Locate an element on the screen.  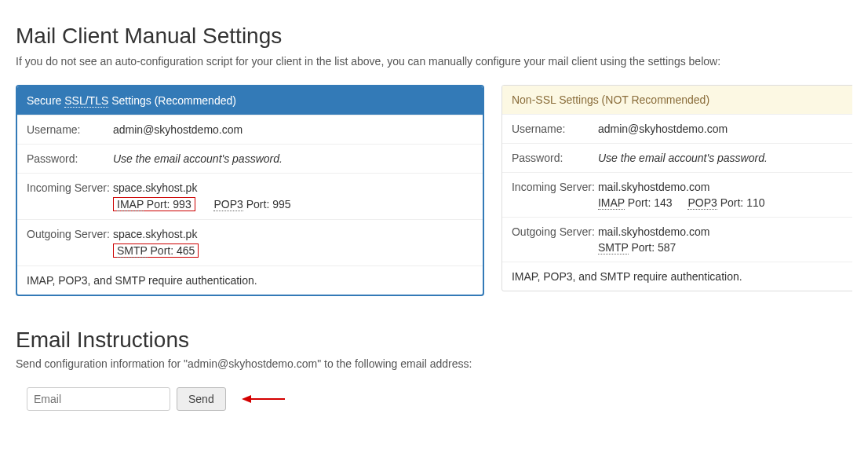
imap-protocol-label: IMAP is located at coordinates (130, 204).